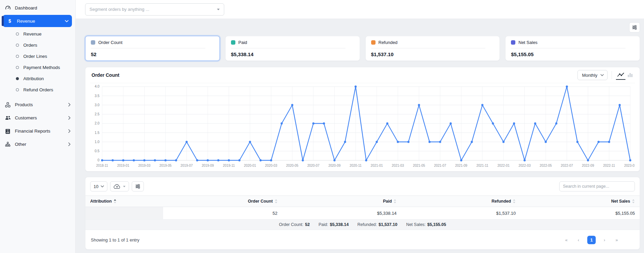  I want to click on svg-text: 2023-01, so click(629, 166).